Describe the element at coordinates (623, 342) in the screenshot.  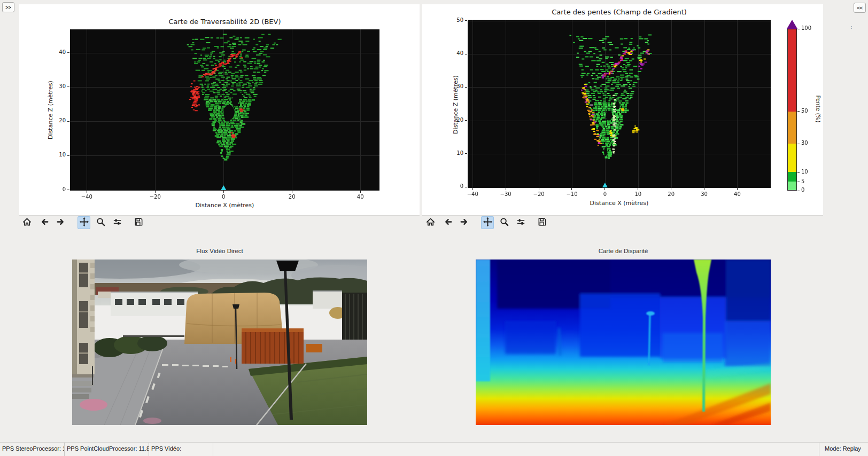
I see `disparity-illustration` at that location.